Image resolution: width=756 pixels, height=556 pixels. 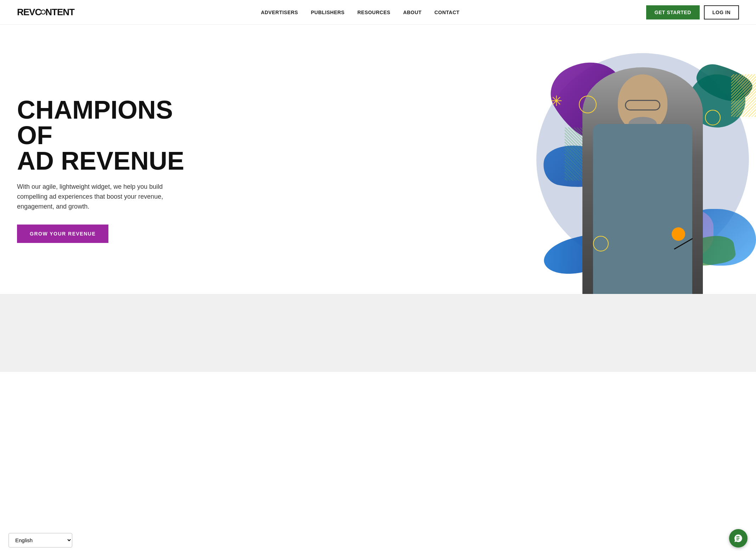 What do you see at coordinates (643, 174) in the screenshot?
I see `hero-person-image` at bounding box center [643, 174].